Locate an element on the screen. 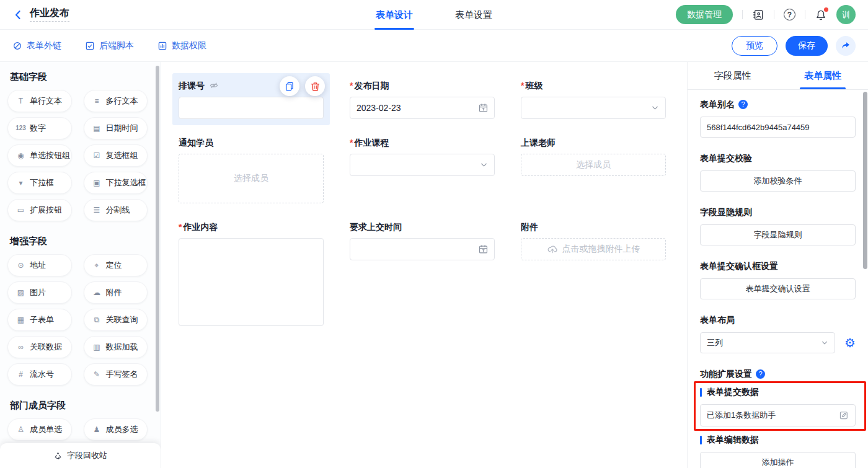 The image size is (868, 468). field-item-subform: ▦子表单 is located at coordinates (40, 320).